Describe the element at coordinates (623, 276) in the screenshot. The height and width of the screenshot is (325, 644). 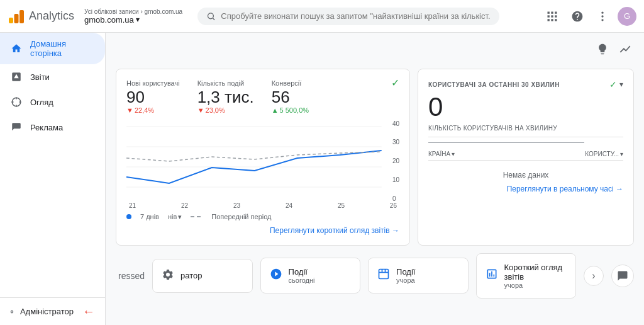
I see `chat-btn` at that location.